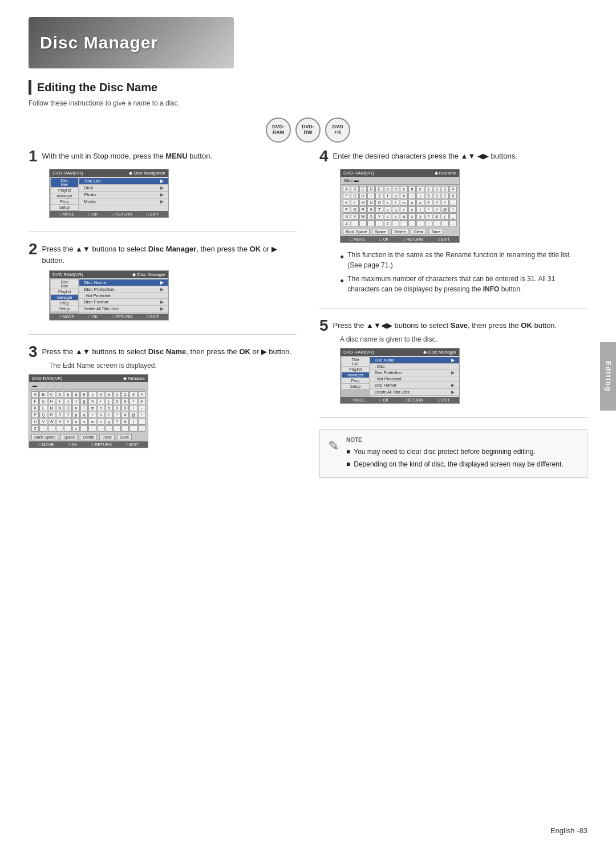 This screenshot has height=852, width=616. What do you see at coordinates (415, 373) in the screenshot?
I see `screen5-row-discprot: Disc Protection▶` at bounding box center [415, 373].